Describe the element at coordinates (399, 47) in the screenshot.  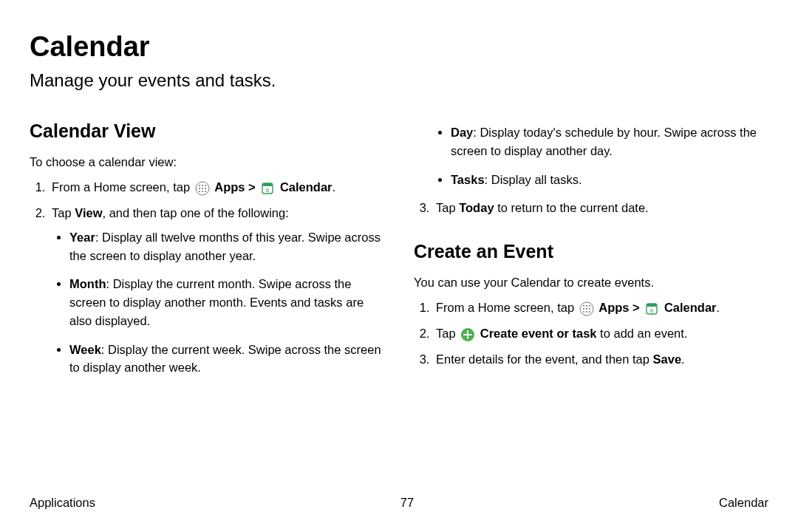
I see `page-title: Calendar` at that location.